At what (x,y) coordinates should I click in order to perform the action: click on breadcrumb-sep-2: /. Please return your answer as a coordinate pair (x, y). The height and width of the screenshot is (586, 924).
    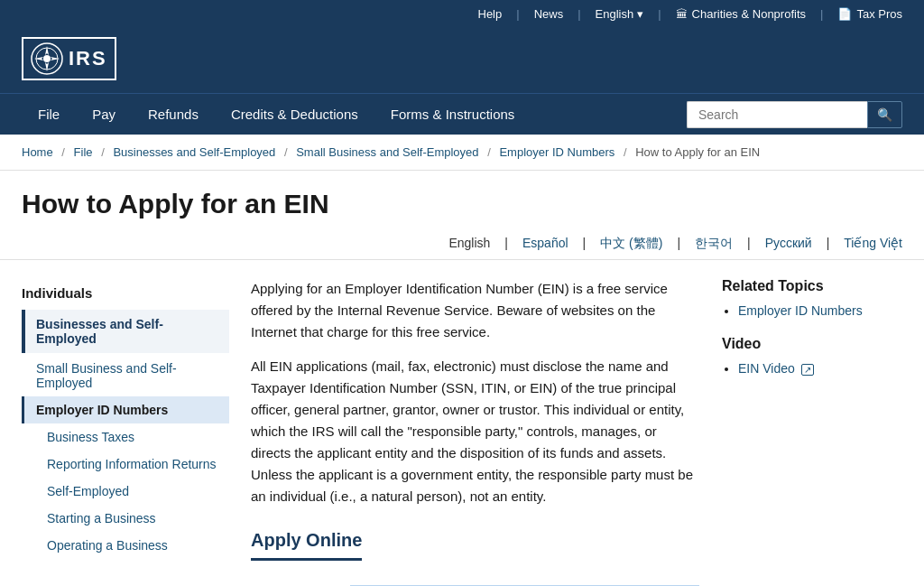
    Looking at the image, I should click on (103, 152).